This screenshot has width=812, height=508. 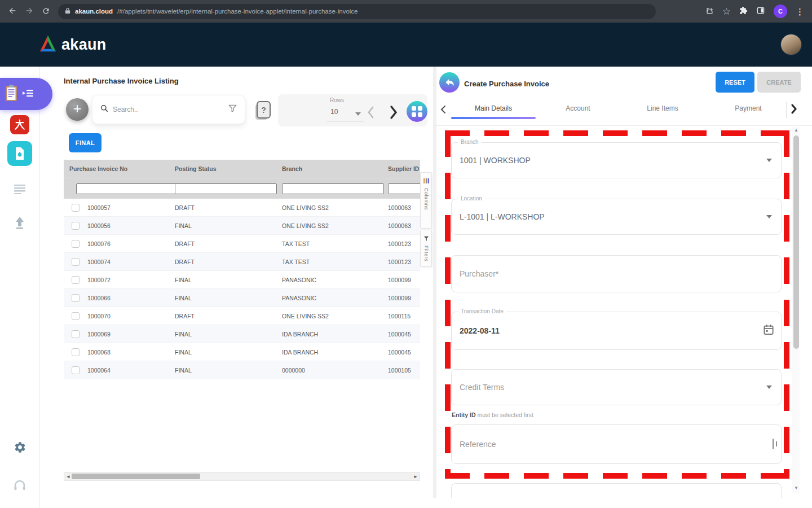 I want to click on horizontal-scrollbar: ◄ ►, so click(x=242, y=476).